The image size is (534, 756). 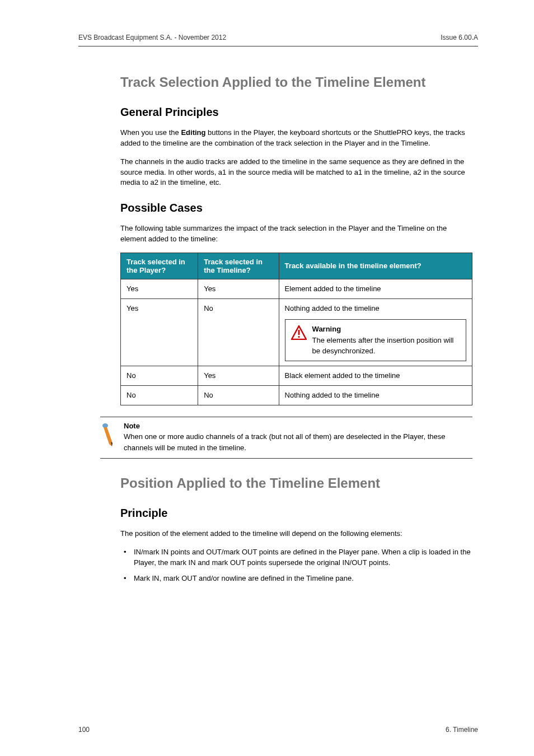 What do you see at coordinates (297, 395) in the screenshot?
I see `table-row: No No Nothing added to the timeline` at bounding box center [297, 395].